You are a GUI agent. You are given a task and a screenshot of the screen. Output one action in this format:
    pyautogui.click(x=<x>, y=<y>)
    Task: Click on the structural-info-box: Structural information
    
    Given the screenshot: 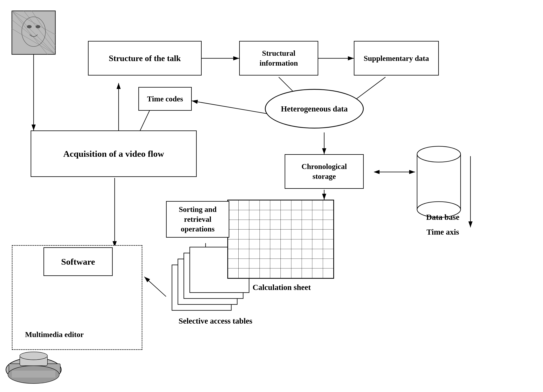 What is the action you would take?
    pyautogui.click(x=279, y=58)
    